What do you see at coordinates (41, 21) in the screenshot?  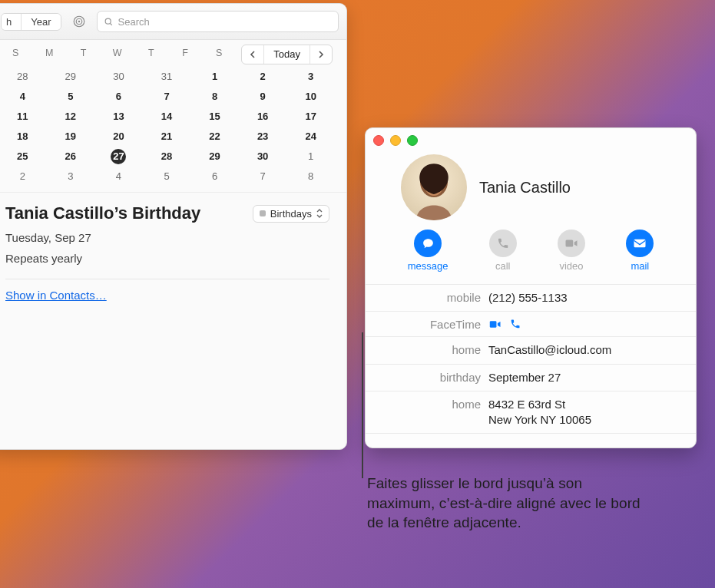 I see `view-seg-year: Year` at bounding box center [41, 21].